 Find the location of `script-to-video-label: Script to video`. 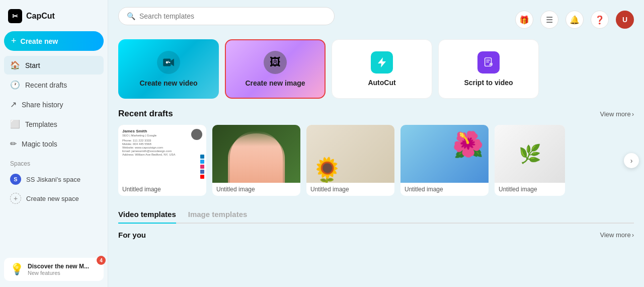

script-to-video-label: Script to video is located at coordinates (488, 83).